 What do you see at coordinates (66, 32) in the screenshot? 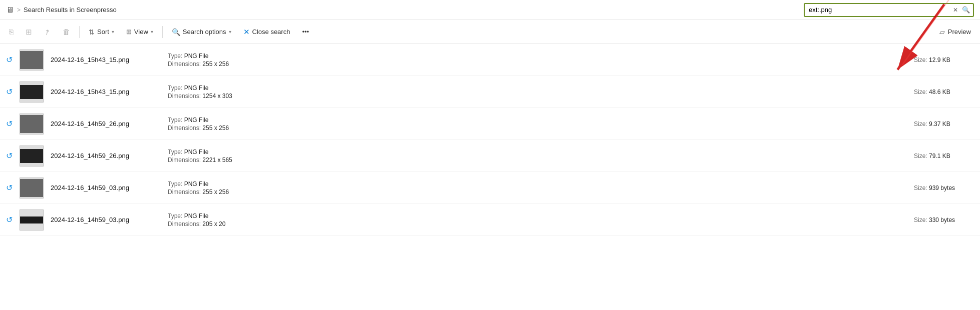
I see `delete-button: 🗑` at bounding box center [66, 32].